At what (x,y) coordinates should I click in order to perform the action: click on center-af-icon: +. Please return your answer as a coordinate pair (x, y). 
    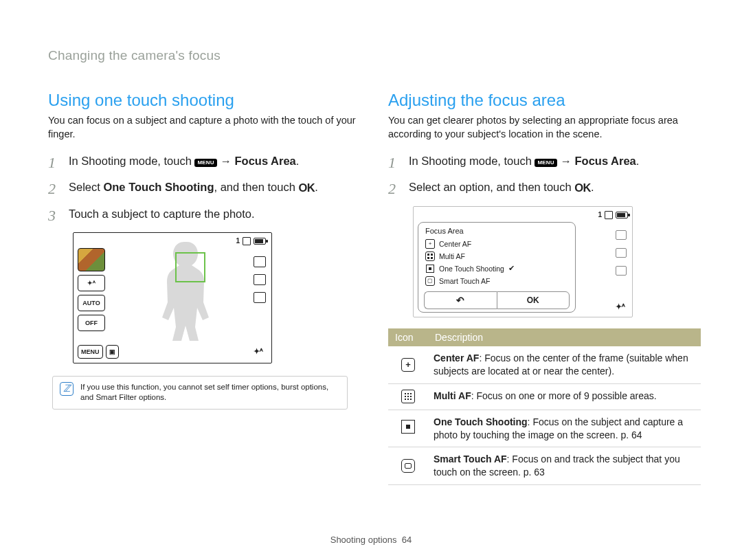
    Looking at the image, I should click on (430, 244).